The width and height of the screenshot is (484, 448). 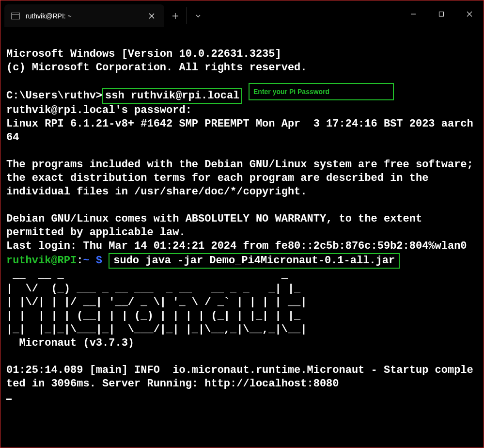 I want to click on terminal-icon, so click(x=16, y=16).